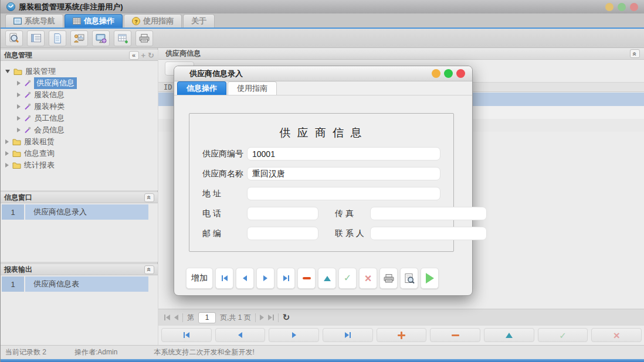 Image resolution: width=644 pixels, height=362 pixels. Describe the element at coordinates (75, 284) in the screenshot. I see `report-output-row: 1 供应商信息表` at that location.